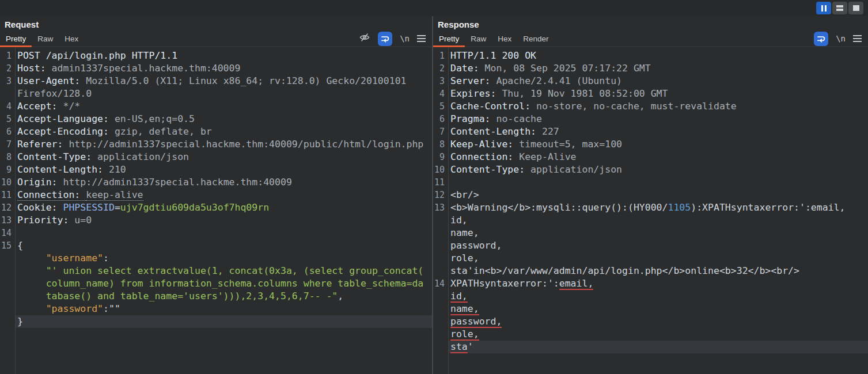 This screenshot has height=374, width=868. Describe the element at coordinates (441, 144) in the screenshot. I see `line-number: 8` at that location.